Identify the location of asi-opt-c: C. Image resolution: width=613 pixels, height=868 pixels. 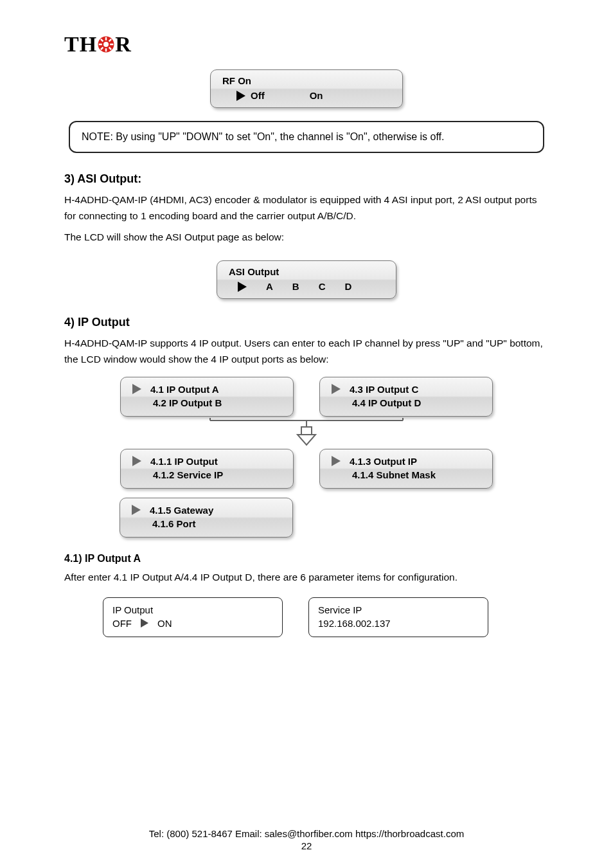
(323, 287).